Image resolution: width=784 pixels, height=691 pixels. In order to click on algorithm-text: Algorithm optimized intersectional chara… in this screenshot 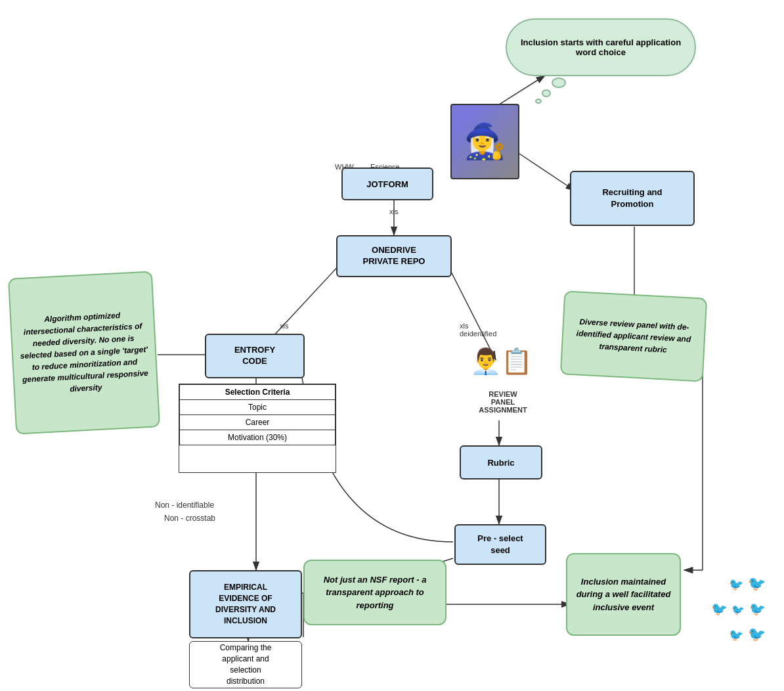, I will do `click(84, 353)`.